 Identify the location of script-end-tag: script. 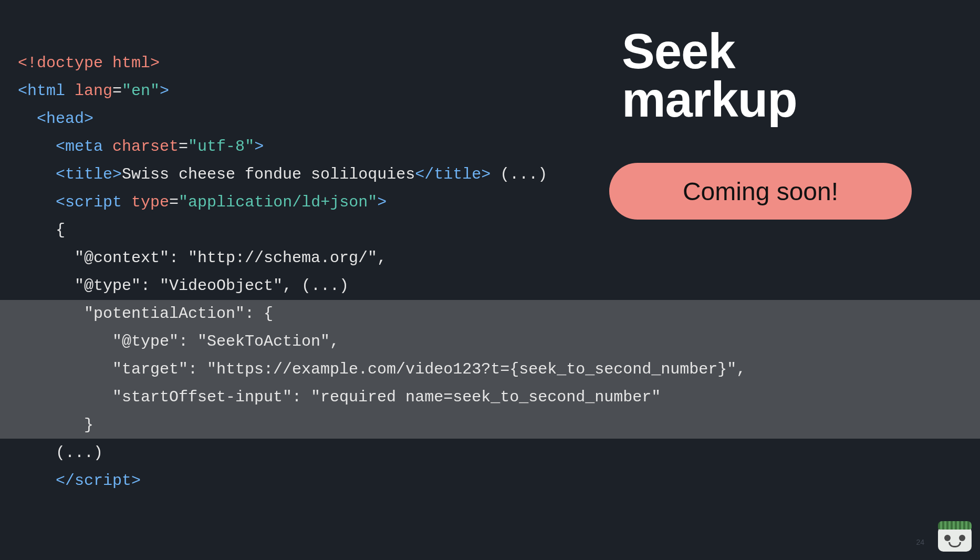
(103, 481).